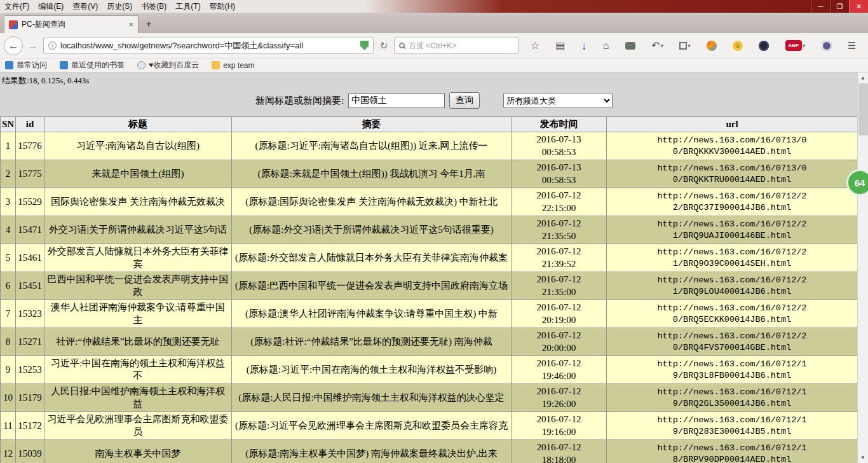 The width and height of the screenshot is (868, 463). What do you see at coordinates (33, 46) in the screenshot?
I see `forward-button: →` at bounding box center [33, 46].